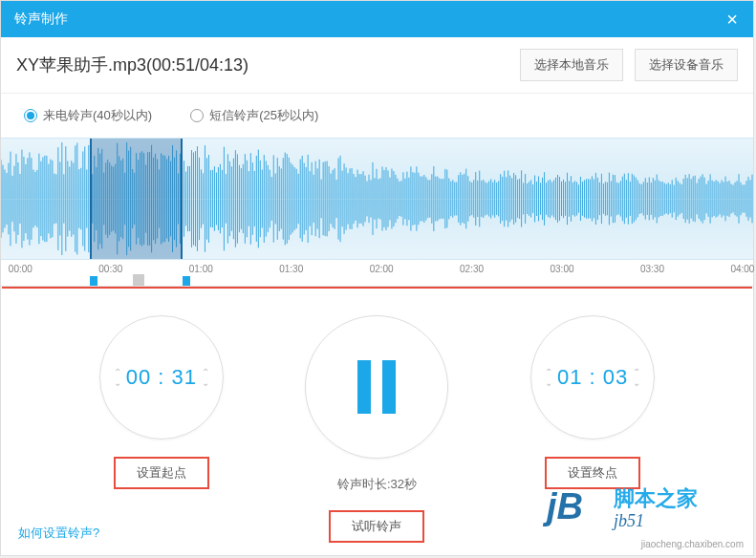 This screenshot has width=756, height=558. I want to click on timeline-tick: 00:30, so click(111, 269).